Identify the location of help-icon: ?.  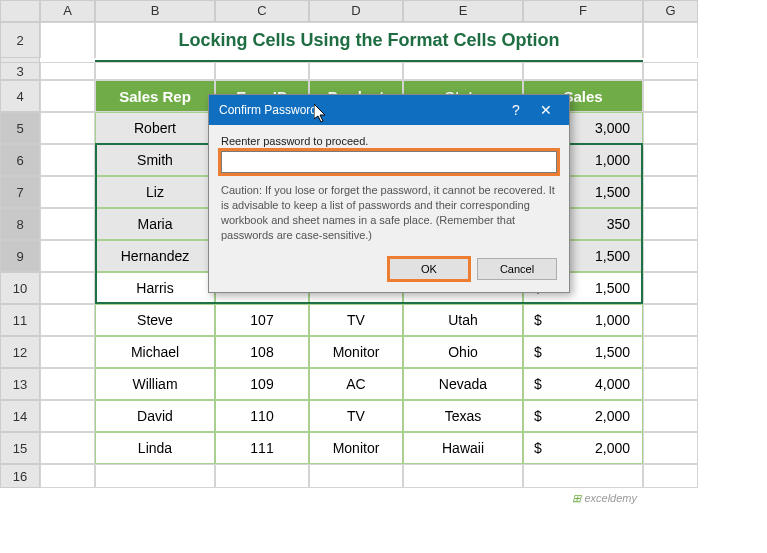
(516, 110).